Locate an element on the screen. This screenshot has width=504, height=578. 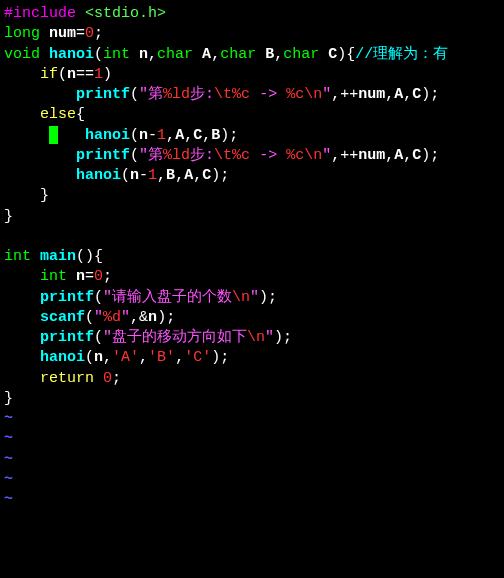
code-line: printf("请输入盘子的个数\n"); is located at coordinates (252, 298).